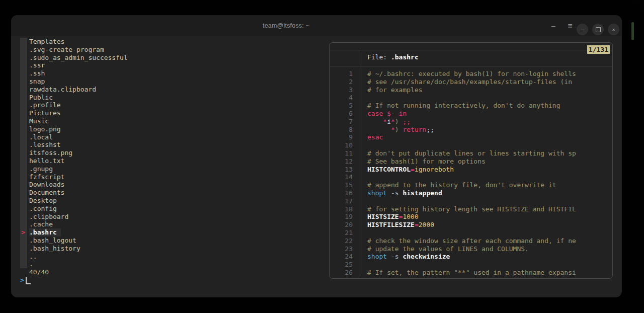 This screenshot has width=644, height=313. I want to click on list-item-label: .bashrc, so click(45, 232).